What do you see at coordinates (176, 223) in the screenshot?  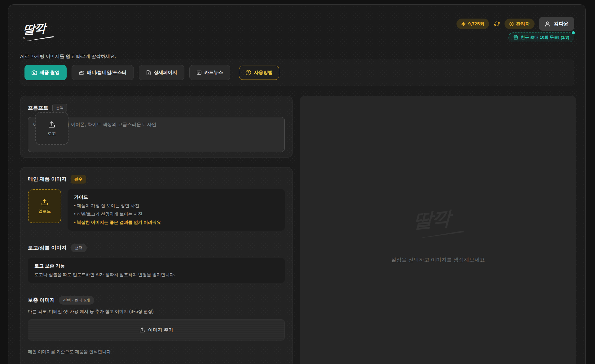 I see `guide-item-warning: 복잡한 이미지는 좋은 결과를 얻기 어려워요` at bounding box center [176, 223].